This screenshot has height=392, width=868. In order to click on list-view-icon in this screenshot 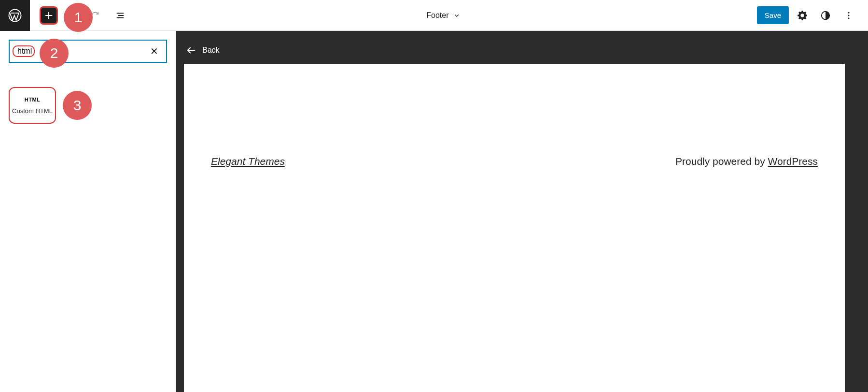, I will do `click(120, 15)`.